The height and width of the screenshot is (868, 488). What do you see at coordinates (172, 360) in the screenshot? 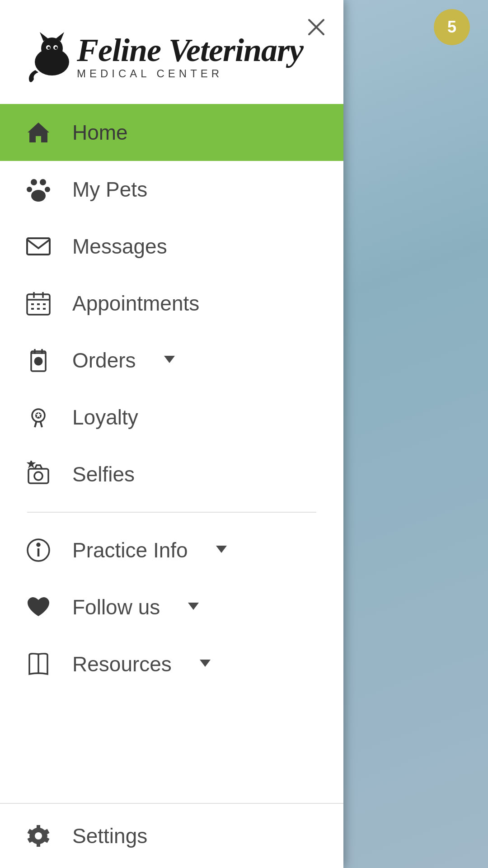
I see `nav-item-orders: Orders` at bounding box center [172, 360].